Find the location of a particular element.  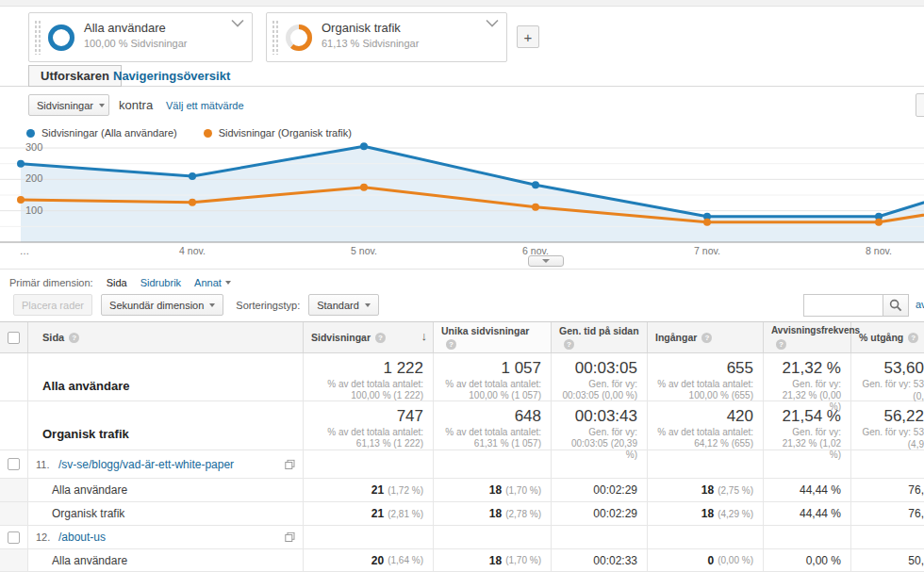

header-exit-pct: % utgång? is located at coordinates (888, 337).